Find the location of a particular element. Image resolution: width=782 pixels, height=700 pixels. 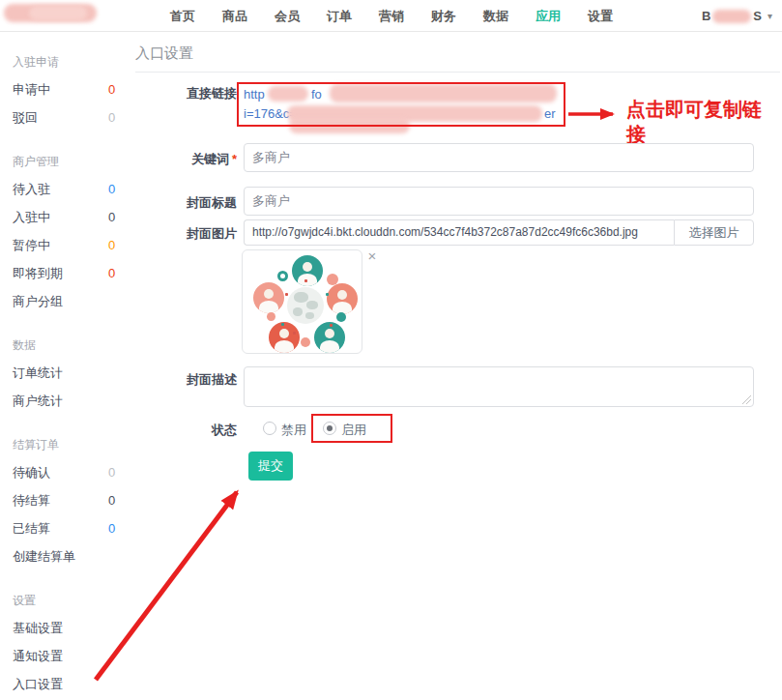

resize-handle-icon is located at coordinates (746, 400).